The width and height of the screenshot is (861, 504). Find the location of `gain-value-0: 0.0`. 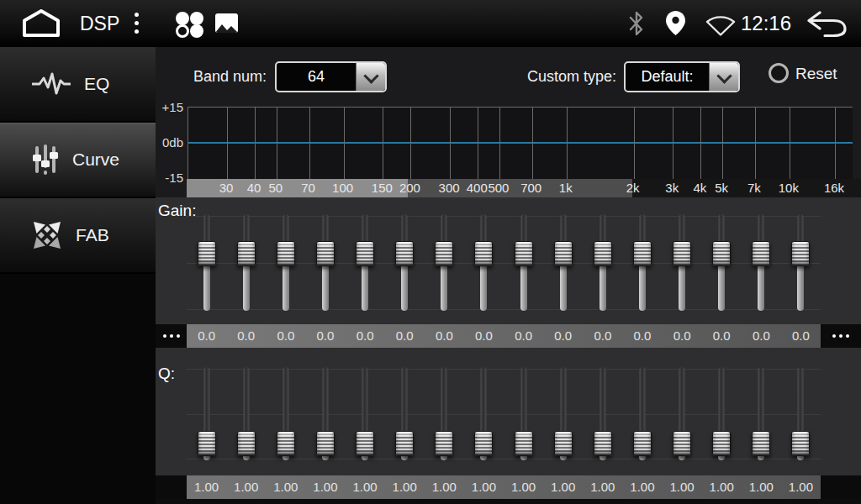

gain-value-0: 0.0 is located at coordinates (207, 336).